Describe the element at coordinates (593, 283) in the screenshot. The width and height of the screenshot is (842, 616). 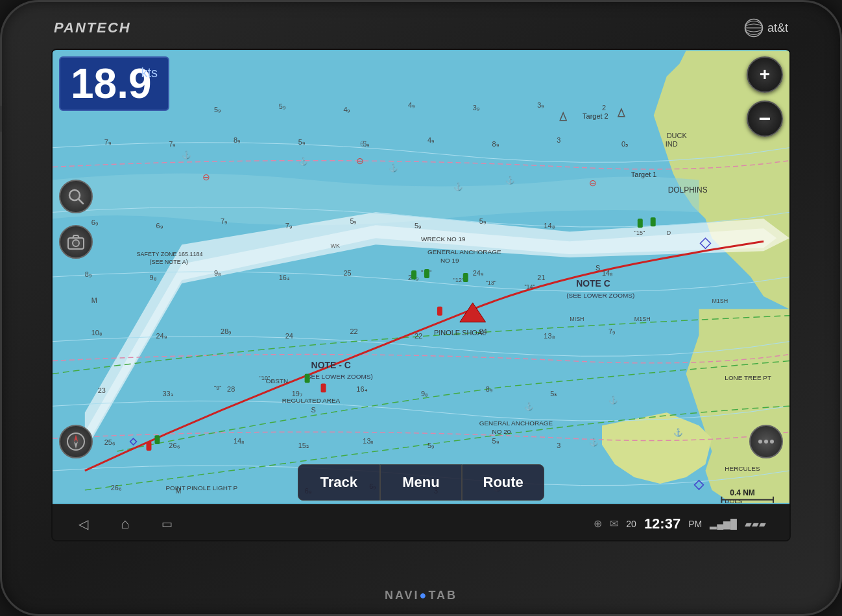
I see `svg-text: NOTE C` at that location.